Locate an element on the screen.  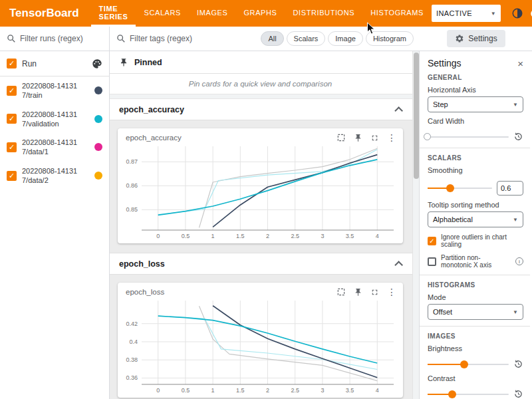
toolbar: AllScalarsImageHistogram Settings is located at coordinates (266, 39).